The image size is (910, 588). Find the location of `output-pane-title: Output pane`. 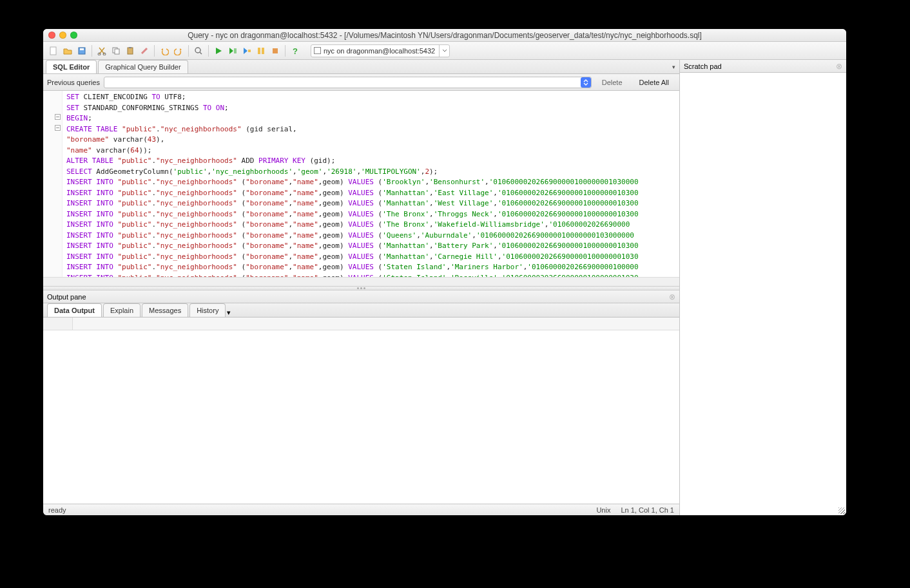

output-pane-title: Output pane is located at coordinates (67, 297).